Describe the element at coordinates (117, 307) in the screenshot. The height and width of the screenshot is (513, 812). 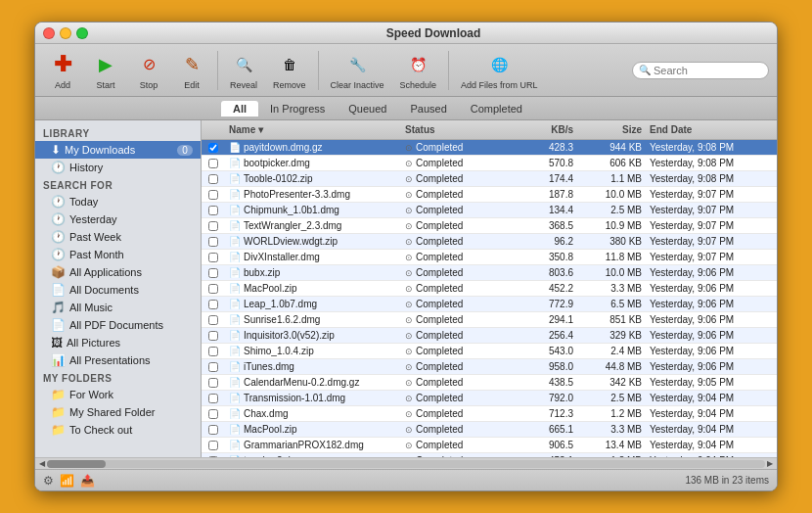
I see `sidebar-item-all-music: 🎵 All Music` at that location.